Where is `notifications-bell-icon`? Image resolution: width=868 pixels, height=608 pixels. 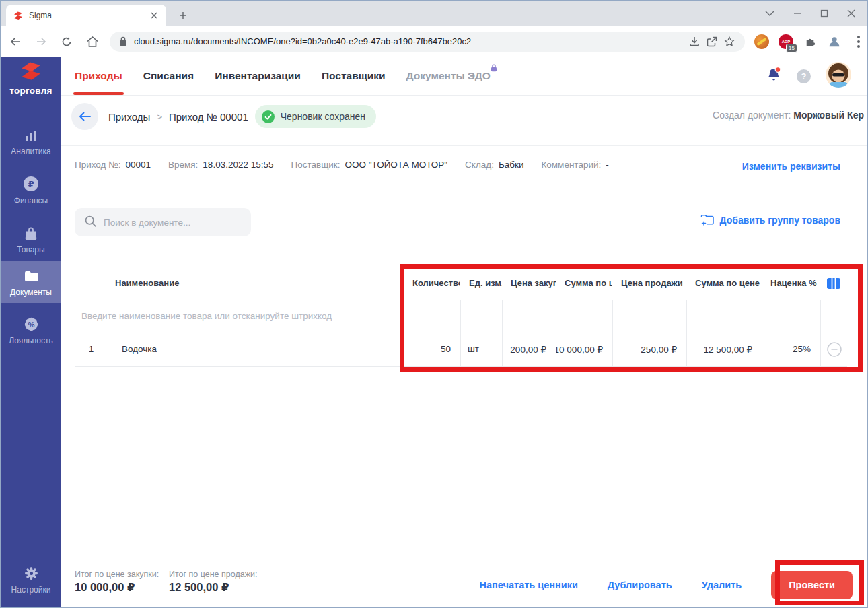 notifications-bell-icon is located at coordinates (774, 76).